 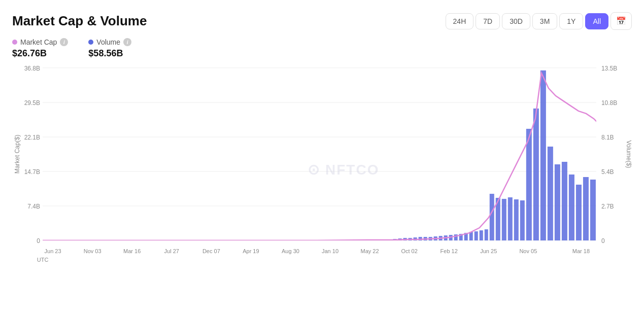 I want to click on chart-title: Market Cap & Volume, so click(x=79, y=21).